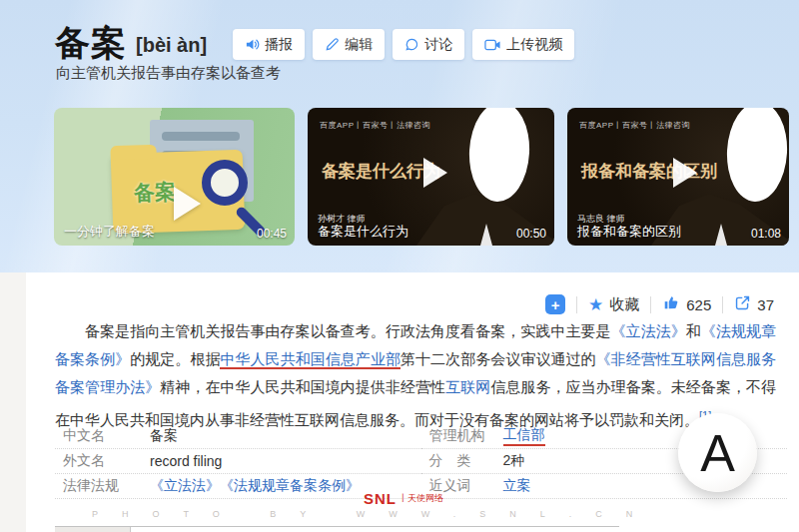 The height and width of the screenshot is (532, 799). I want to click on page-title: 备案, so click(91, 44).